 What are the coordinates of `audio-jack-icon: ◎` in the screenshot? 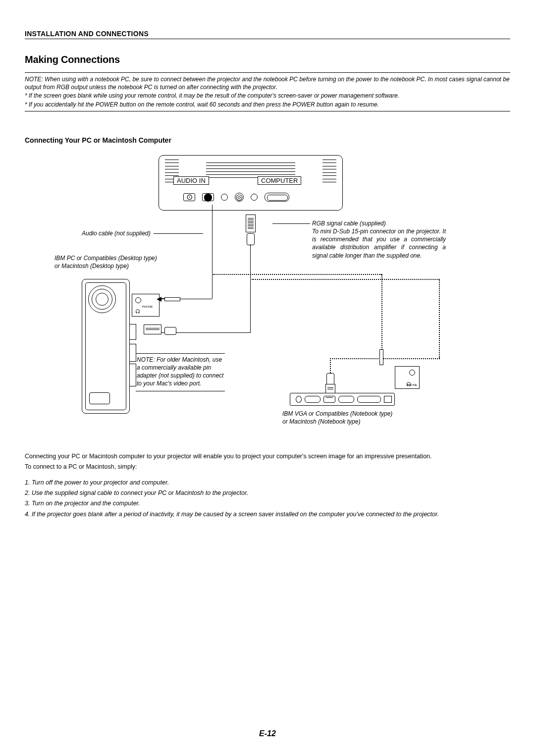 It's located at (239, 197).